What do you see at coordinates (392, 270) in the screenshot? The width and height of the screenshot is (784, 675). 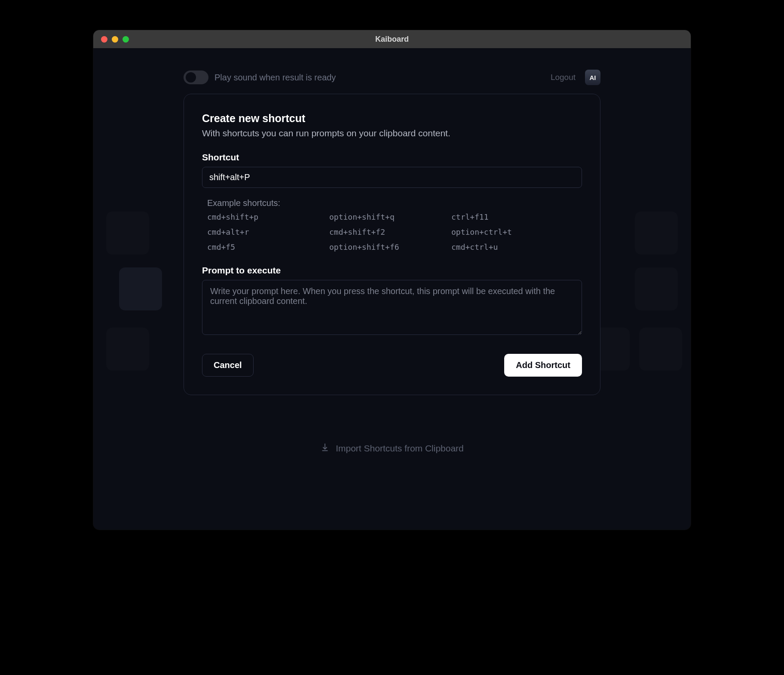 I see `prompt-label: Prompt to execute` at bounding box center [392, 270].